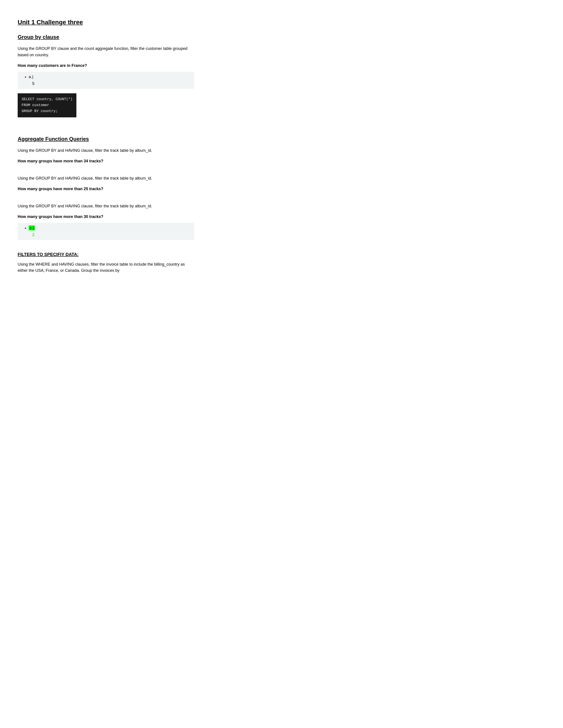  I want to click on section-filters: FILTERS TO SPECIFIY DATA: Using the WHER…, so click(106, 263).